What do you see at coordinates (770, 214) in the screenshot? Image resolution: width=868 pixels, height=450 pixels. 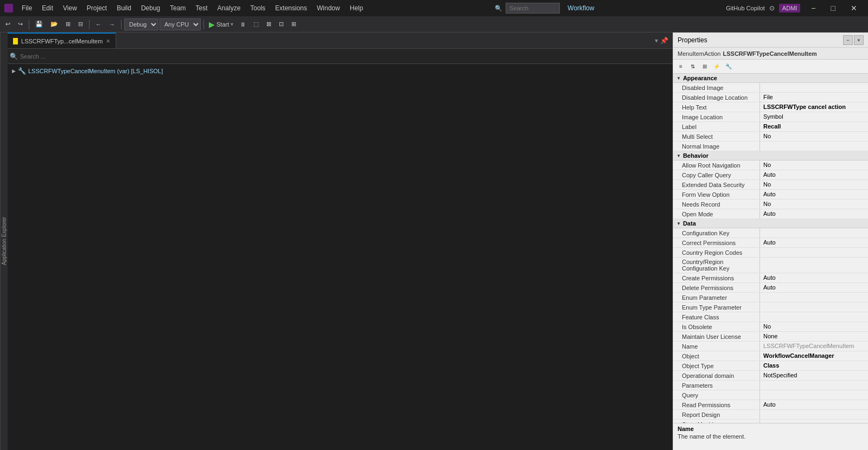 I see `prop-row-open-mode: Open Mode Auto` at bounding box center [770, 214].